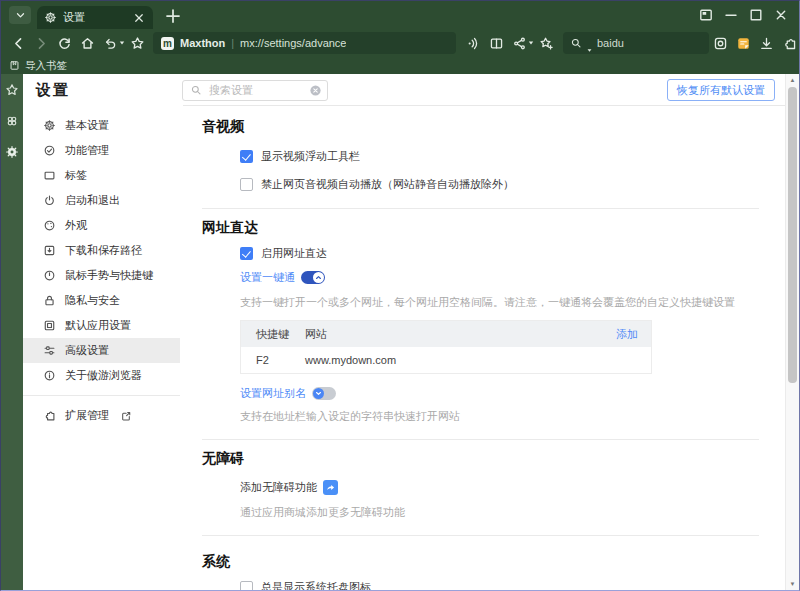 This screenshot has height=591, width=800. What do you see at coordinates (792, 80) in the screenshot?
I see `scroll-up-arrow: ▲` at bounding box center [792, 80].